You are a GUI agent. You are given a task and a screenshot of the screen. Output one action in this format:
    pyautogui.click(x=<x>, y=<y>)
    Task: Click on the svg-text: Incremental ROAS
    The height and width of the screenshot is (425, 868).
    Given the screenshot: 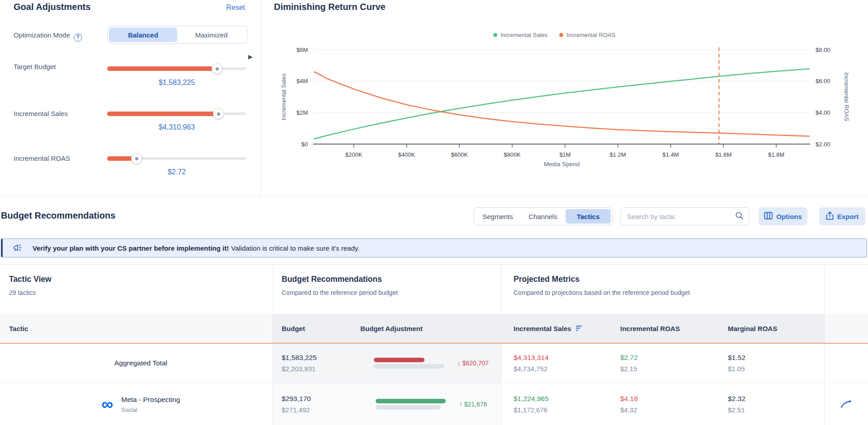 What is the action you would take?
    pyautogui.click(x=846, y=97)
    